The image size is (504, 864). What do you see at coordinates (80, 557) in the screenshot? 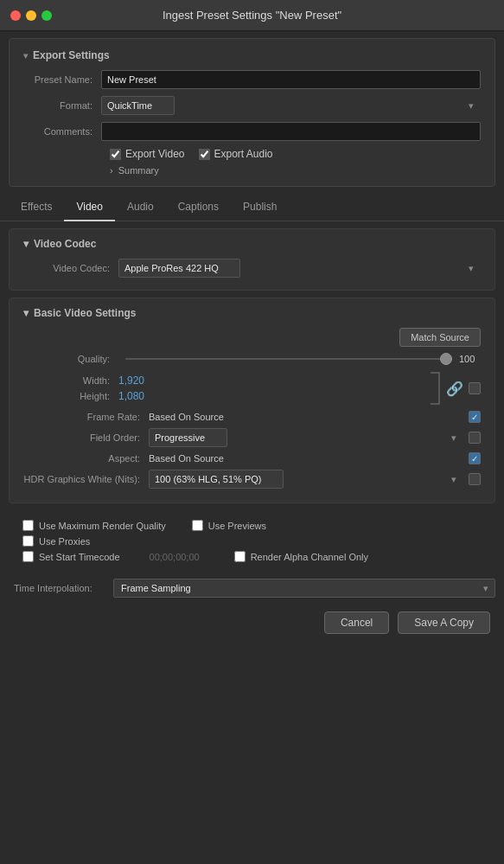
I see `set-start-timecode-label: Set Start Timecode` at bounding box center [80, 557].